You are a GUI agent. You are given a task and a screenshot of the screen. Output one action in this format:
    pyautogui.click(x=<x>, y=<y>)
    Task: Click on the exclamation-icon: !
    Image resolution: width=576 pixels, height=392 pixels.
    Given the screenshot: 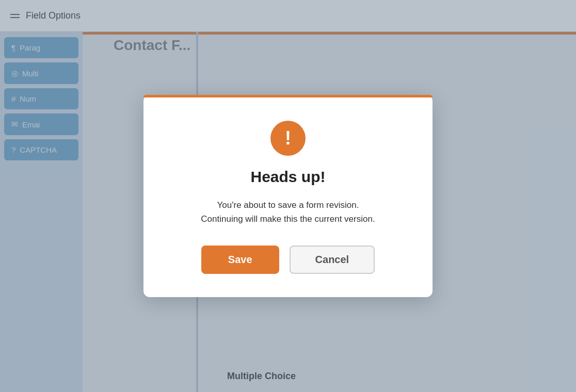 What is the action you would take?
    pyautogui.click(x=288, y=138)
    